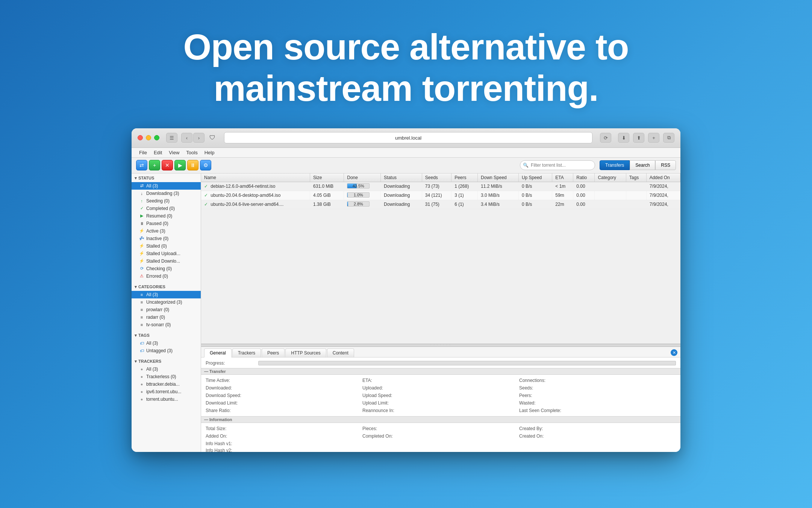 This screenshot has height=508, width=812. What do you see at coordinates (143, 153) in the screenshot?
I see `menu-file: File` at bounding box center [143, 153].